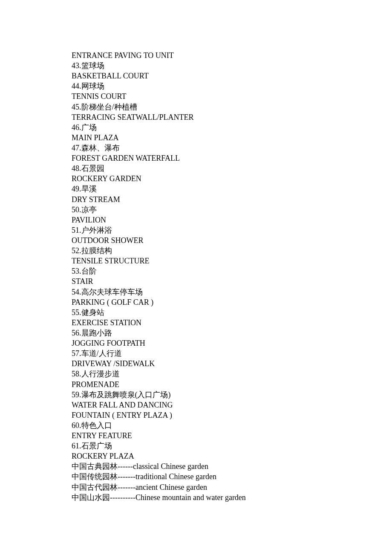  I want to click on text-line: 47.森林、瀑布, so click(232, 148).